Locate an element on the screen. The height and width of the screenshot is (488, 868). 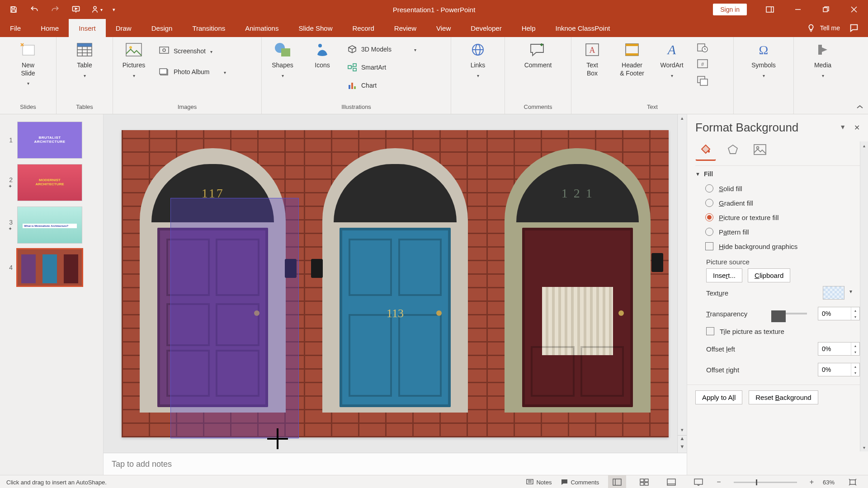
tab-developer: Developer is located at coordinates (486, 28).